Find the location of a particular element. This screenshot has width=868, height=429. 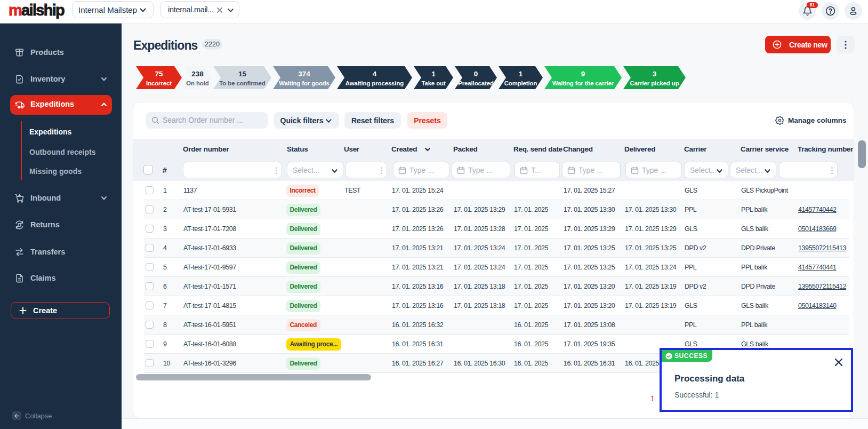

svg-text: 15 is located at coordinates (243, 74).